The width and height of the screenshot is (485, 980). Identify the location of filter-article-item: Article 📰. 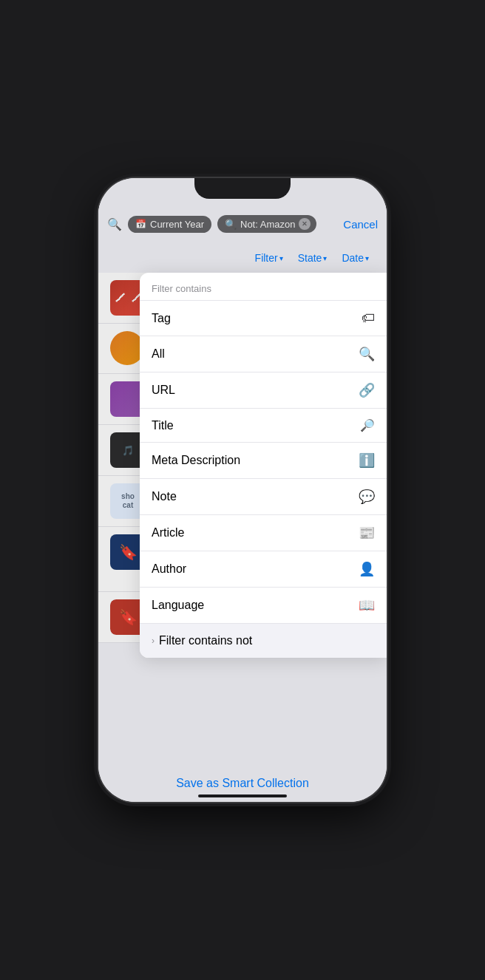
(263, 534).